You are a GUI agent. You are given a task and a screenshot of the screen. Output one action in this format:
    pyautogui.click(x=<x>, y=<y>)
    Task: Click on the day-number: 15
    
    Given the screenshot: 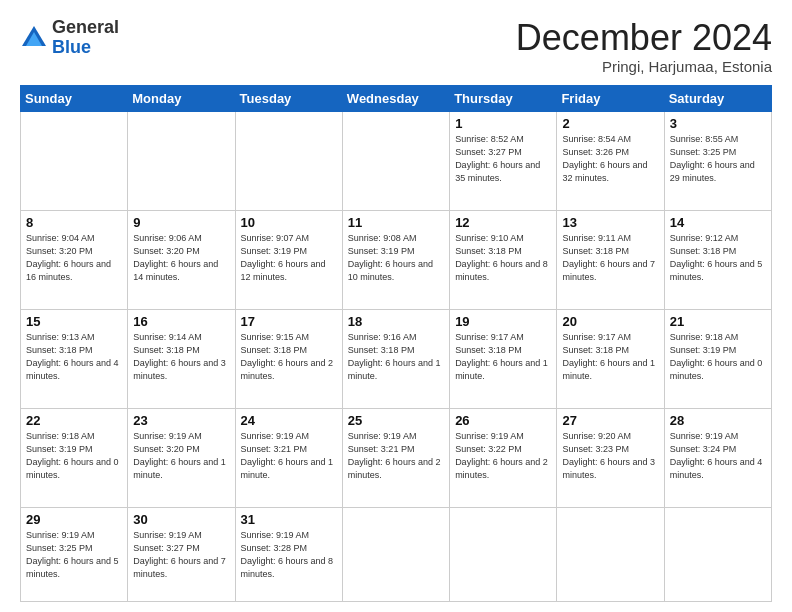 What is the action you would take?
    pyautogui.click(x=74, y=322)
    